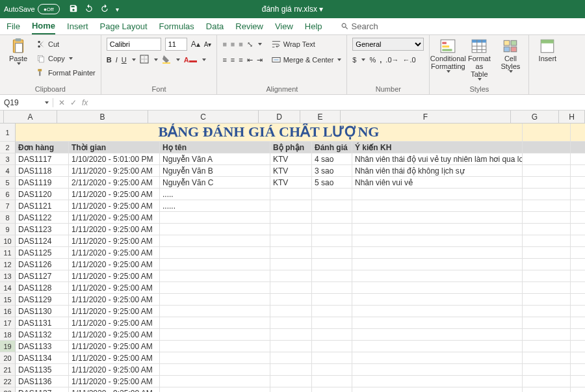  I want to click on cell: 4 sao, so click(332, 159).